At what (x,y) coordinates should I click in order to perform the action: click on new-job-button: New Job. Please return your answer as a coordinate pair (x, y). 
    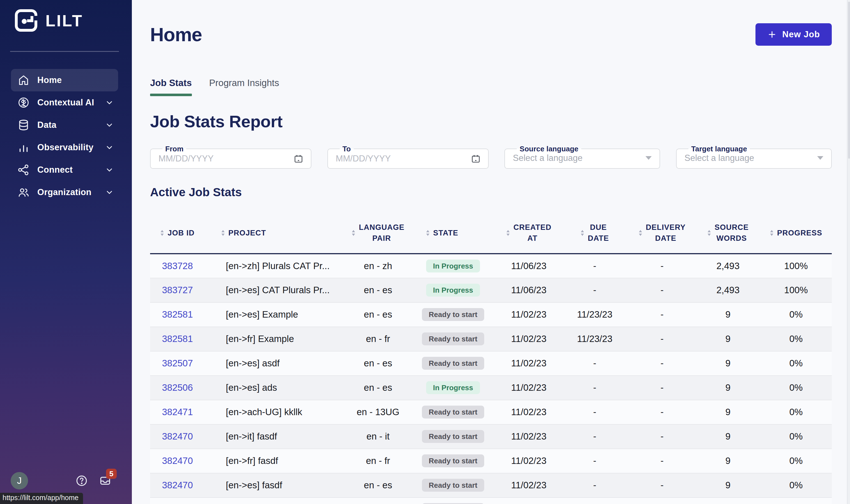
    Looking at the image, I should click on (794, 35).